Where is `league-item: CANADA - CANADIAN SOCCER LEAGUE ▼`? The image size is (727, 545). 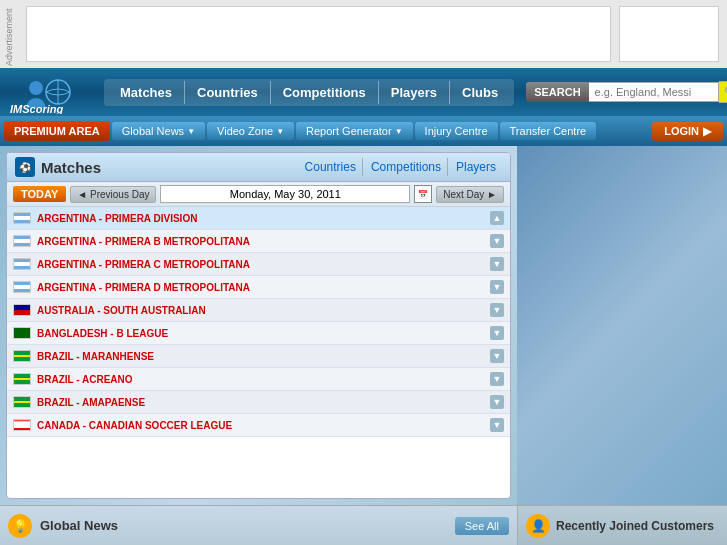
league-item: CANADA - CANADIAN SOCCER LEAGUE ▼ is located at coordinates (258, 426).